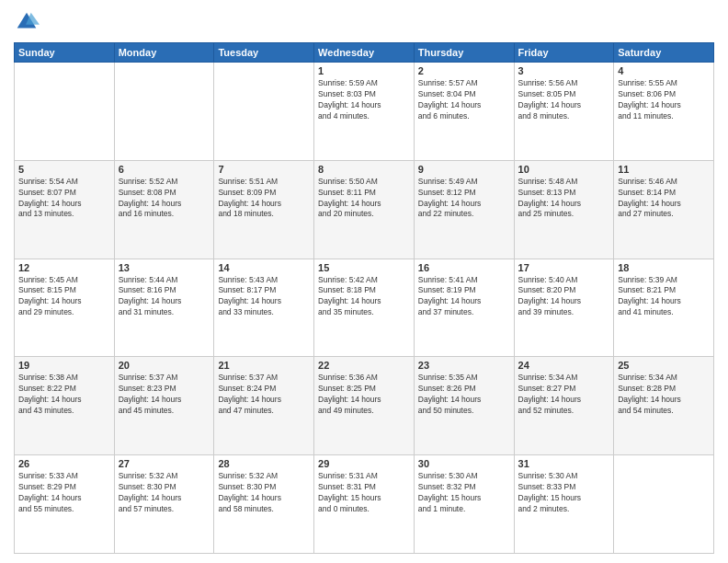 The image size is (728, 563). I want to click on calendar-cell: 22Sunrise: 5:36 AM Sunset: 8:25 PM Dayli…, so click(364, 407).